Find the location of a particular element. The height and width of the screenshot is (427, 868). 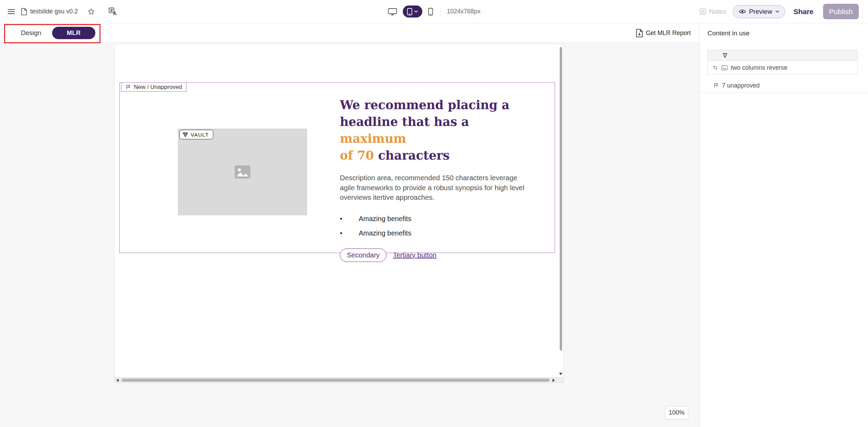

notes-label: Notes is located at coordinates (717, 12).